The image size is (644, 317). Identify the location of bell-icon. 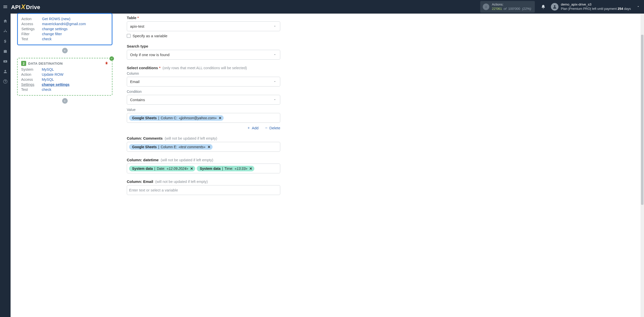
(543, 7).